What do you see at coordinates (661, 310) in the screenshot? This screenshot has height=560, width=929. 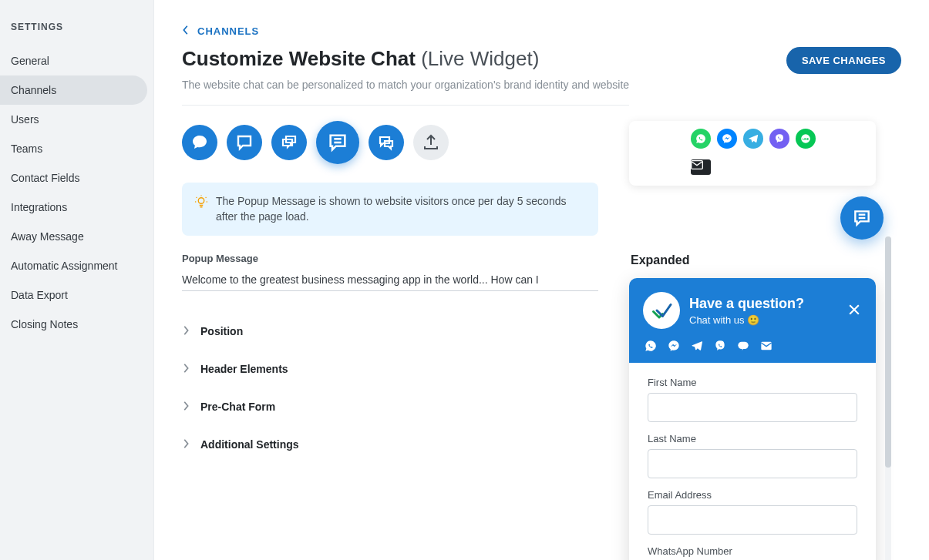 I see `avatar` at bounding box center [661, 310].